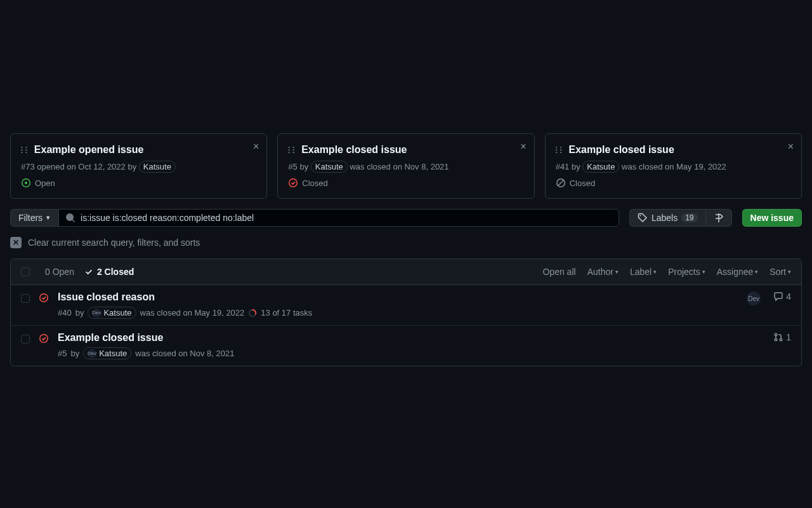  I want to click on issue-row: Example closed issue #5 by Katsute was c…, so click(406, 345).